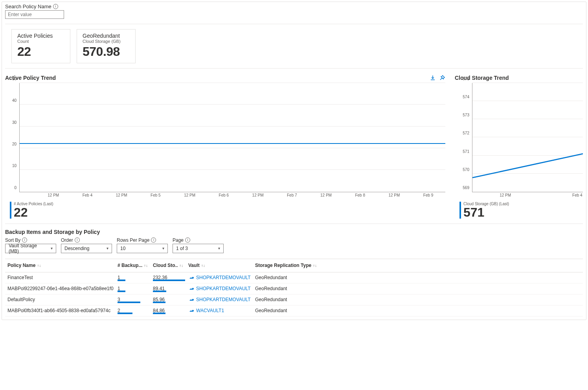  What do you see at coordinates (106, 52) in the screenshot?
I see `card-value: 570.98` at bounding box center [106, 52].